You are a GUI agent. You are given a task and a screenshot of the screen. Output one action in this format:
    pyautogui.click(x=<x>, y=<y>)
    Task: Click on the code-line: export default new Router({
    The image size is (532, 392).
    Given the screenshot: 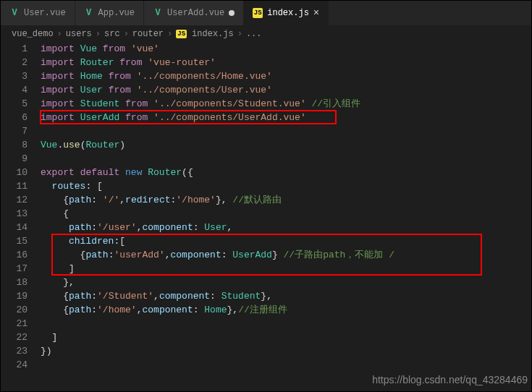 What is the action you would take?
    pyautogui.click(x=286, y=172)
    